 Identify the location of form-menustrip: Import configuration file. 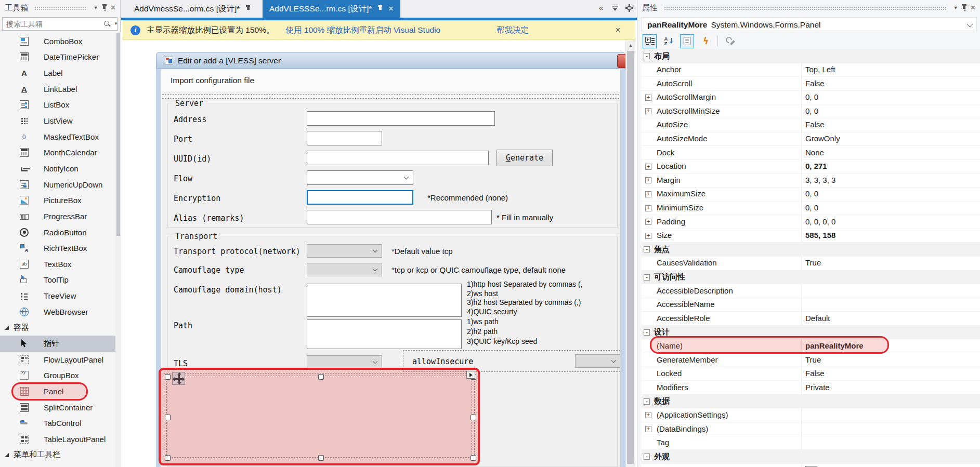
(391, 80).